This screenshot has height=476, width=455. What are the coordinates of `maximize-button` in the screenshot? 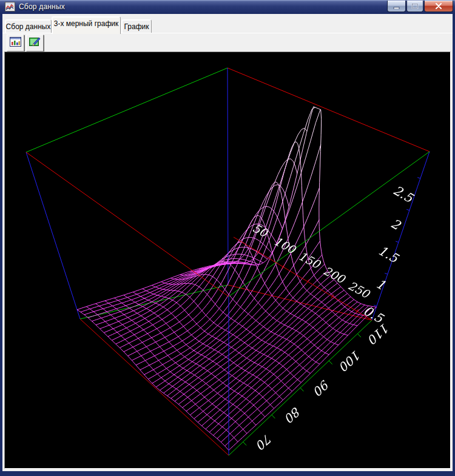 It's located at (415, 6).